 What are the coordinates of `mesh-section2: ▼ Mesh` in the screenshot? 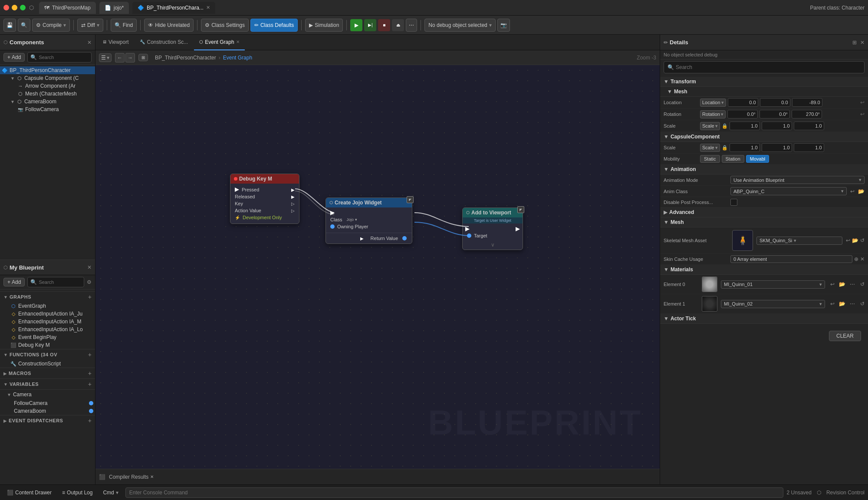 It's located at (764, 222).